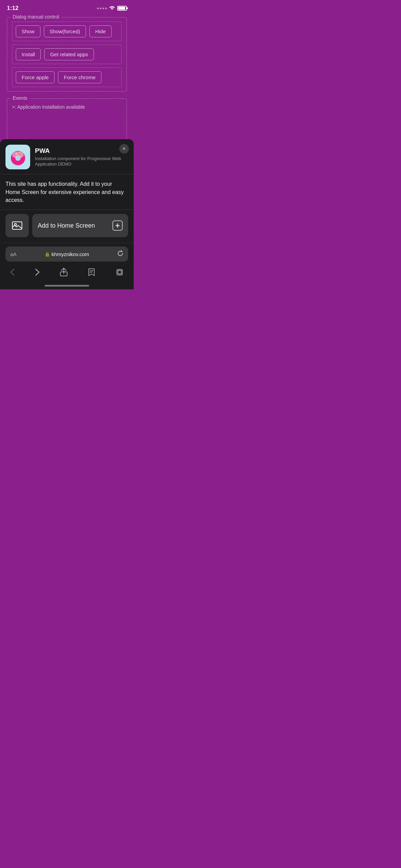  What do you see at coordinates (17, 226) in the screenshot?
I see `screenshot-icon` at bounding box center [17, 226].